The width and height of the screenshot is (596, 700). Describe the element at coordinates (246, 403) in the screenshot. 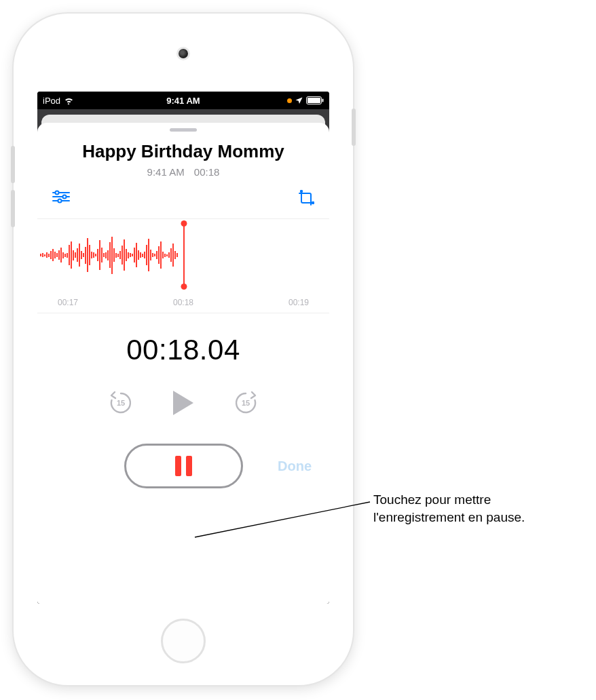

I see `skip-forward-button: 15` at that location.